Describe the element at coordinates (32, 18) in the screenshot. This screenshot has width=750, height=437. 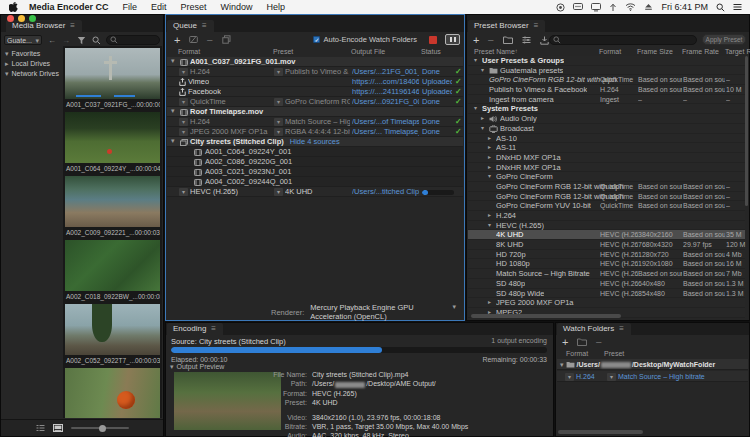
I see `zoom-window-button` at that location.